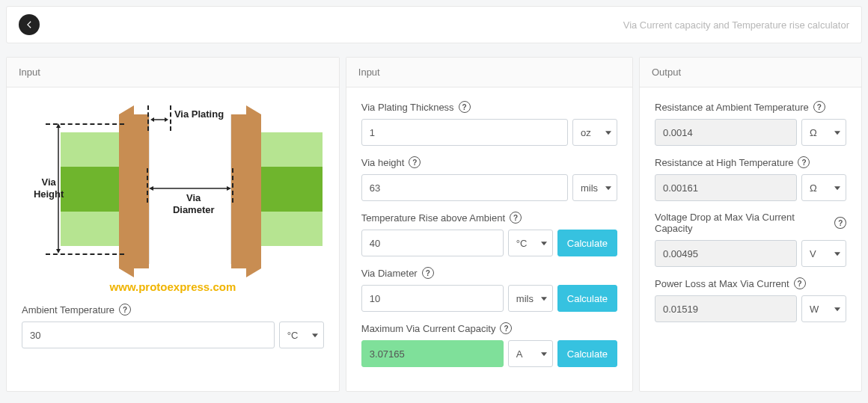 The width and height of the screenshot is (868, 403). What do you see at coordinates (722, 284) in the screenshot?
I see `power-loss-label: Power Loss at Max Via Current` at bounding box center [722, 284].